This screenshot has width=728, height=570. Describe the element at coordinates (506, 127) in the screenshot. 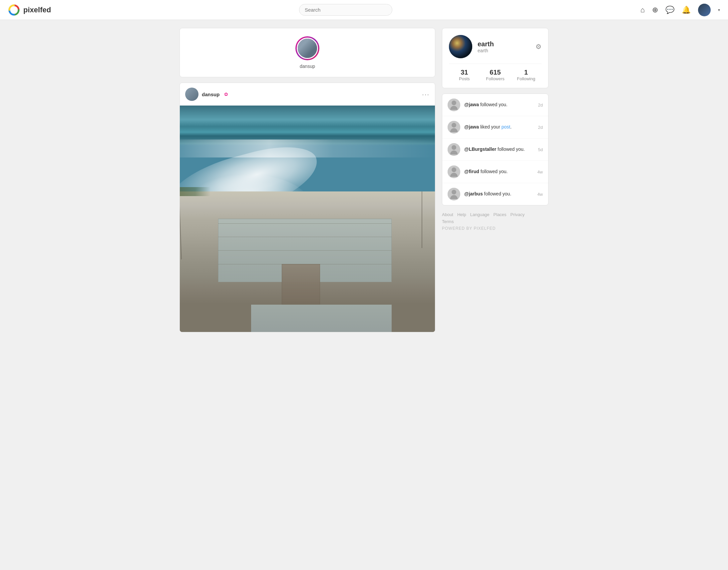

I see `notif-link-1: post` at that location.